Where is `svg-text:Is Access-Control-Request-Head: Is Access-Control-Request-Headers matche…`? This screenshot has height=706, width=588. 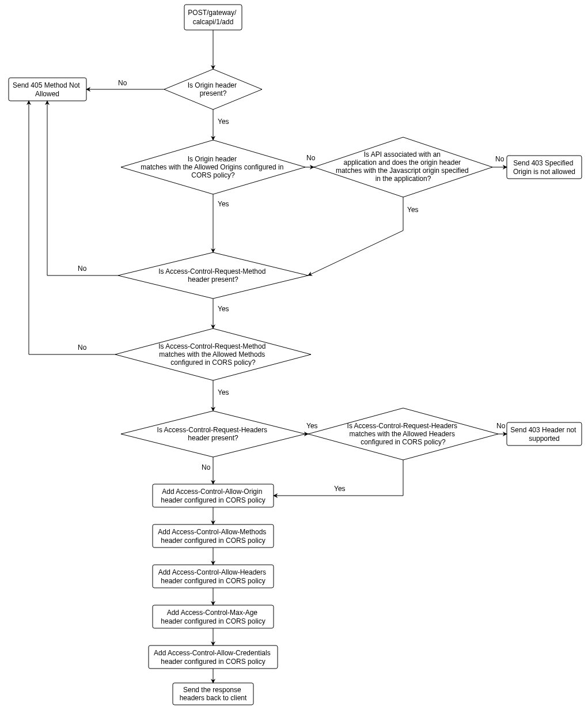
svg-text:Is Access-Control-Request-Head: Is Access-Control-Request-Headers matche… is located at coordinates (403, 434).